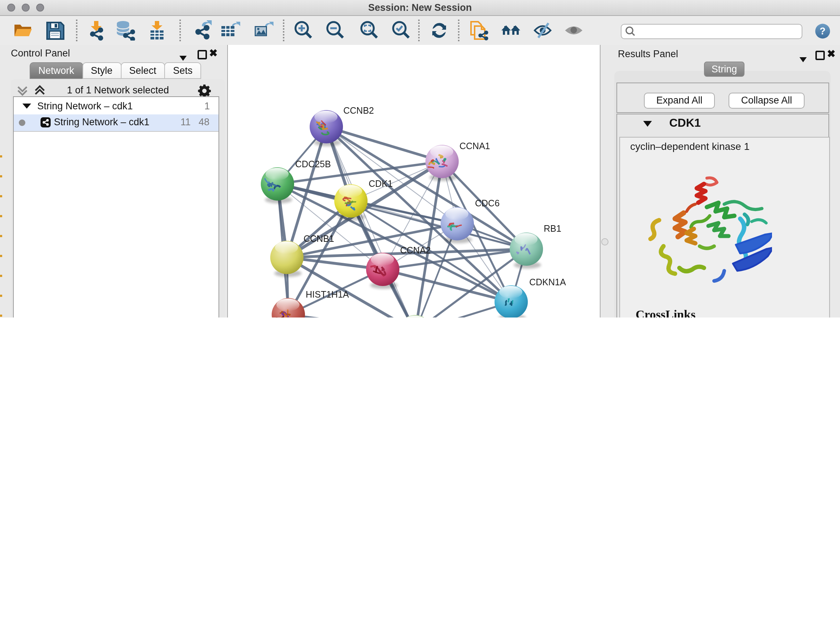 The height and width of the screenshot is (635, 840). What do you see at coordinates (313, 164) in the screenshot?
I see `svg-text: CDC25B` at bounding box center [313, 164].